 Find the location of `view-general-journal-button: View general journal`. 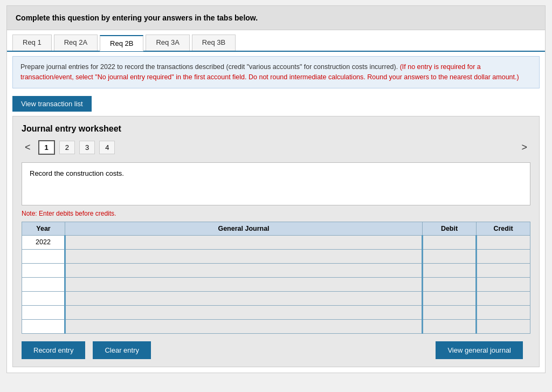

view-general-journal-button: View general journal is located at coordinates (479, 350).